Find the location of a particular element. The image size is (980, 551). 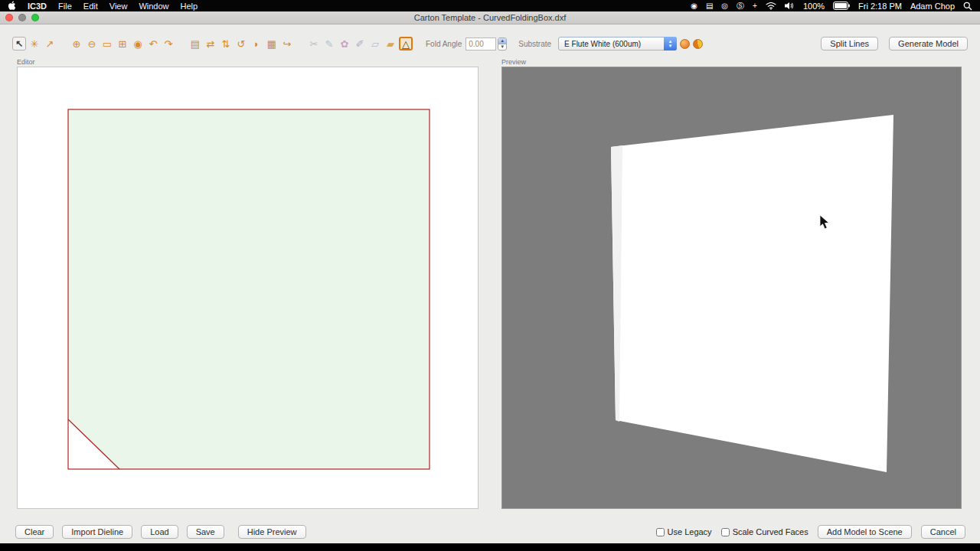

menu-file: File is located at coordinates (65, 6).